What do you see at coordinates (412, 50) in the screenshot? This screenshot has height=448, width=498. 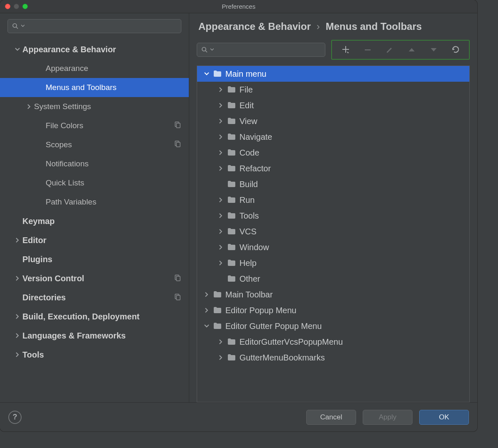 I see `move-up-button` at bounding box center [412, 50].